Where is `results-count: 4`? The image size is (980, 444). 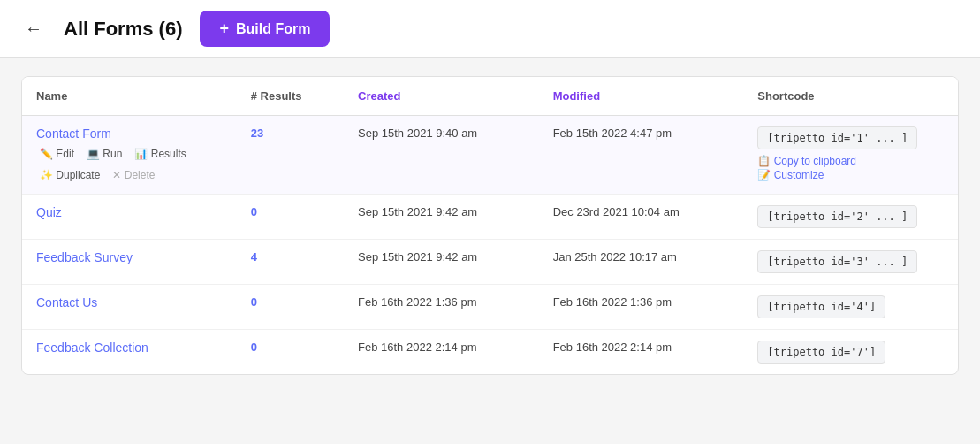 results-count: 4 is located at coordinates (254, 256).